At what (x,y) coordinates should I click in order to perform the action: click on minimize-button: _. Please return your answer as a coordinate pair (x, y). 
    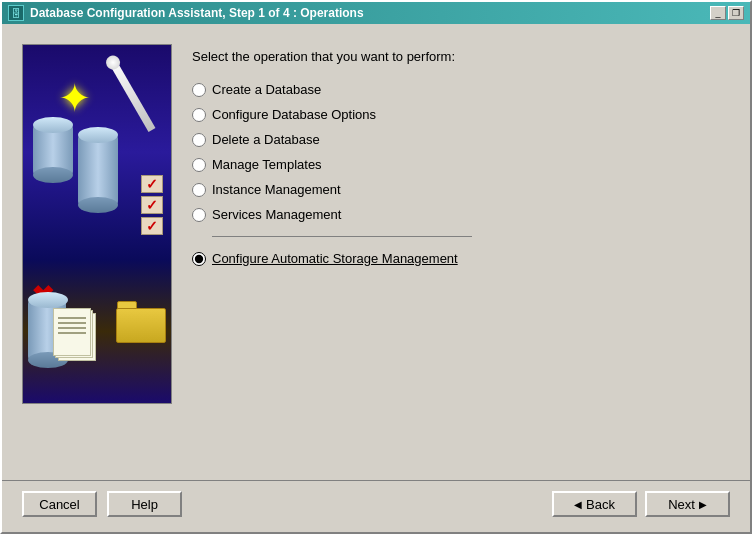
    Looking at the image, I should click on (718, 13).